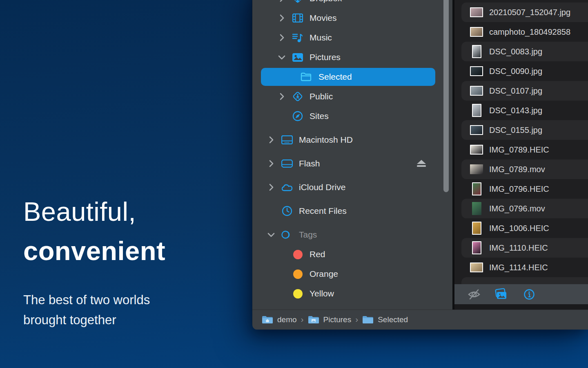 The height and width of the screenshot is (368, 588). I want to click on sidebar-item-dropbox: Dropbox, so click(352, 4).